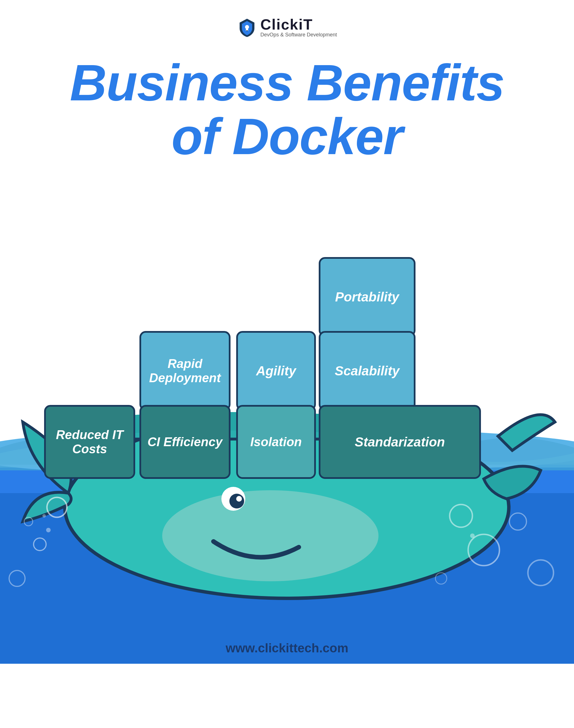 The height and width of the screenshot is (728, 574). I want to click on box-rapid-deployment-label: Rapid Deployment, so click(185, 371).